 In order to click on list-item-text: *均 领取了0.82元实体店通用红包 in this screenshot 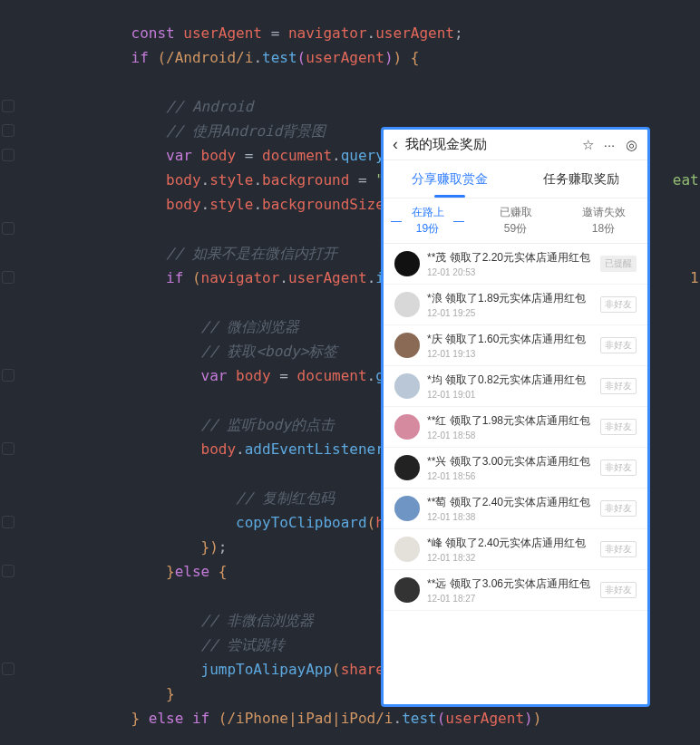, I will do `click(513, 381)`.